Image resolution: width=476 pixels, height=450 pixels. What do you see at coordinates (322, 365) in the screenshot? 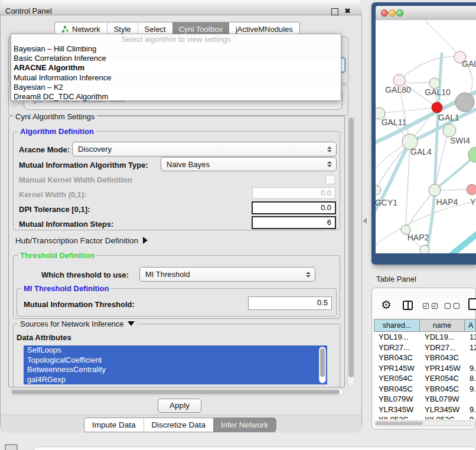
I see `attributes-scrollbar` at bounding box center [322, 365].